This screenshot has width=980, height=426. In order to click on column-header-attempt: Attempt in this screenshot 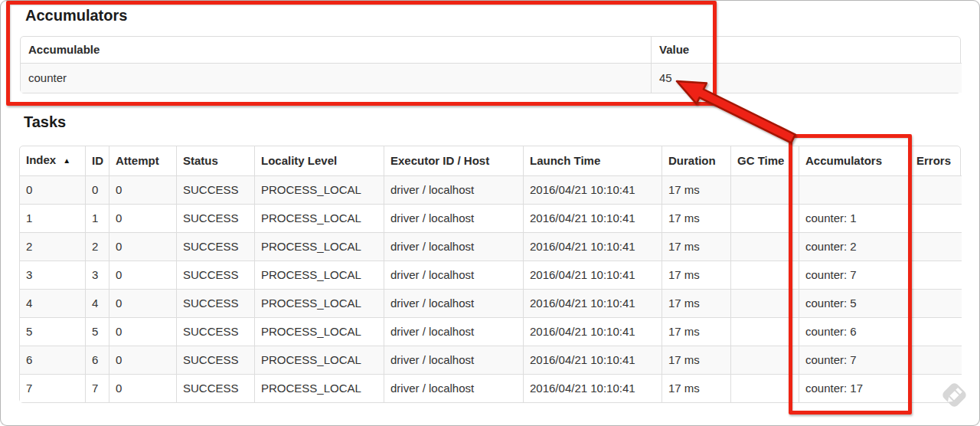, I will do `click(142, 161)`.